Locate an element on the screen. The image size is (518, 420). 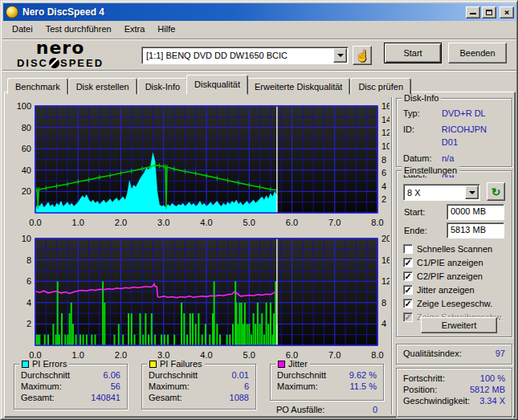
stat-value: 0.01 is located at coordinates (241, 375).